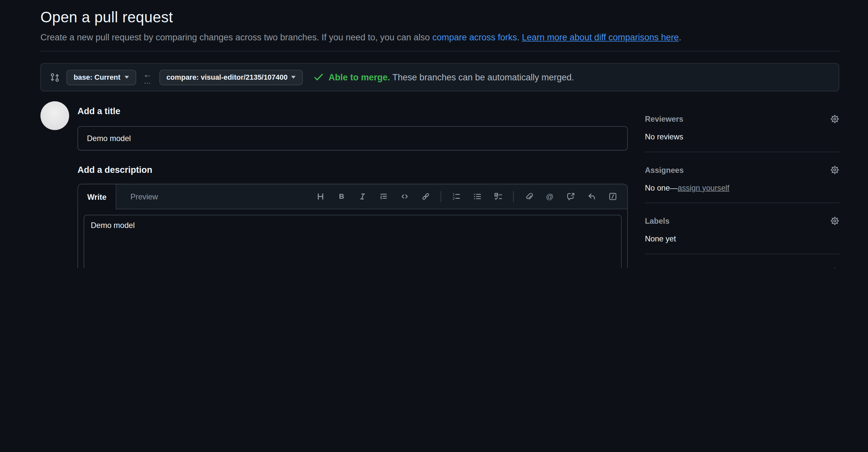  I want to click on mention-icon: @, so click(550, 197).